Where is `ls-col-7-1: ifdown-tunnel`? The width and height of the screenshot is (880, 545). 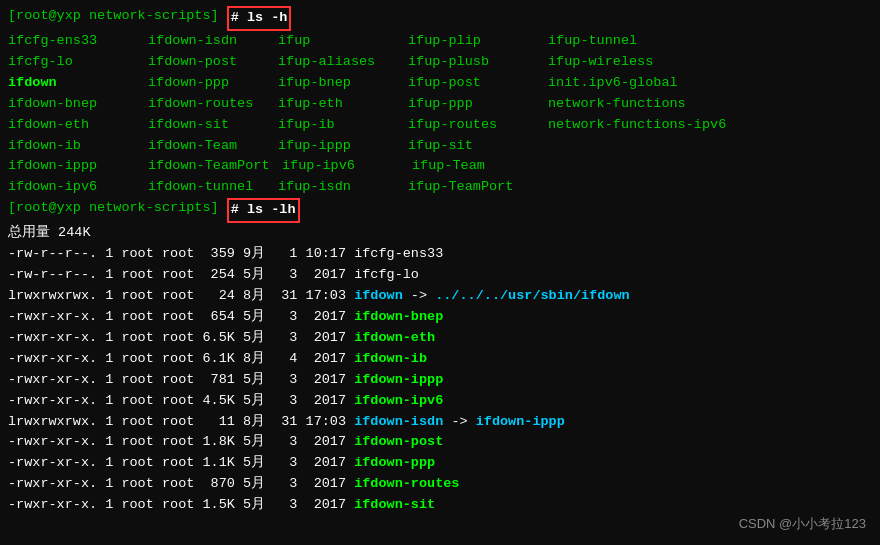 ls-col-7-1: ifdown-tunnel is located at coordinates (213, 188).